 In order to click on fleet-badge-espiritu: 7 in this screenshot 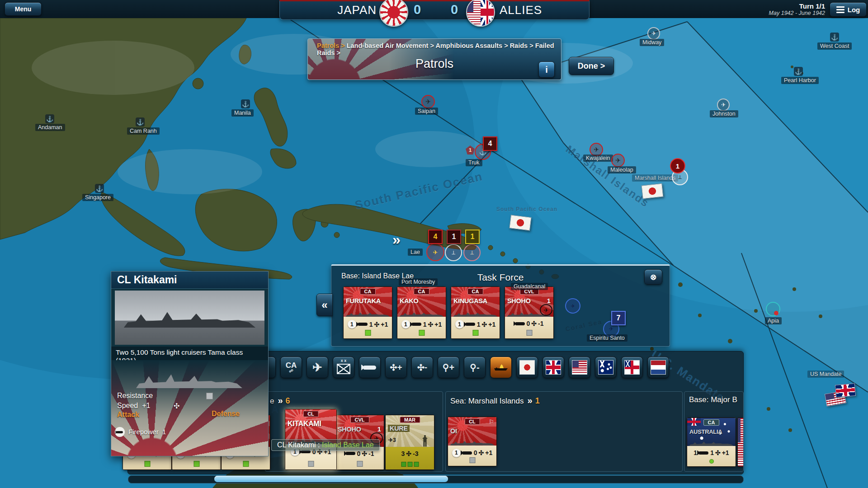, I will do `click(618, 318)`.